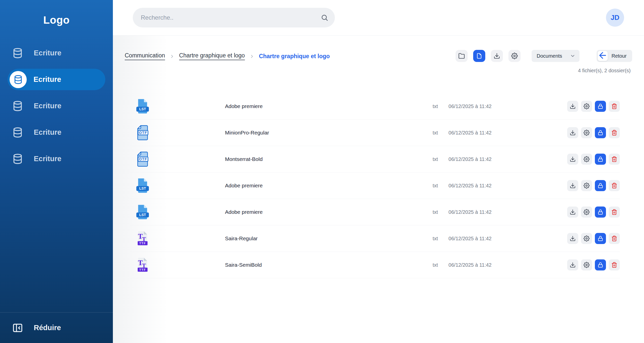 Image resolution: width=644 pixels, height=343 pixels. Describe the element at coordinates (615, 18) in the screenshot. I see `avatar: JD` at that location.